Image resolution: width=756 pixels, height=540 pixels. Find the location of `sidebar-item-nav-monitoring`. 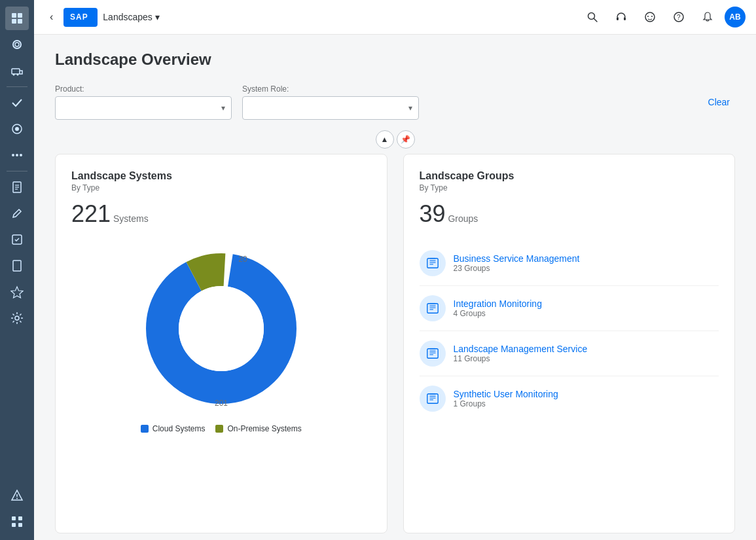

sidebar-item-nav-monitoring is located at coordinates (17, 129).